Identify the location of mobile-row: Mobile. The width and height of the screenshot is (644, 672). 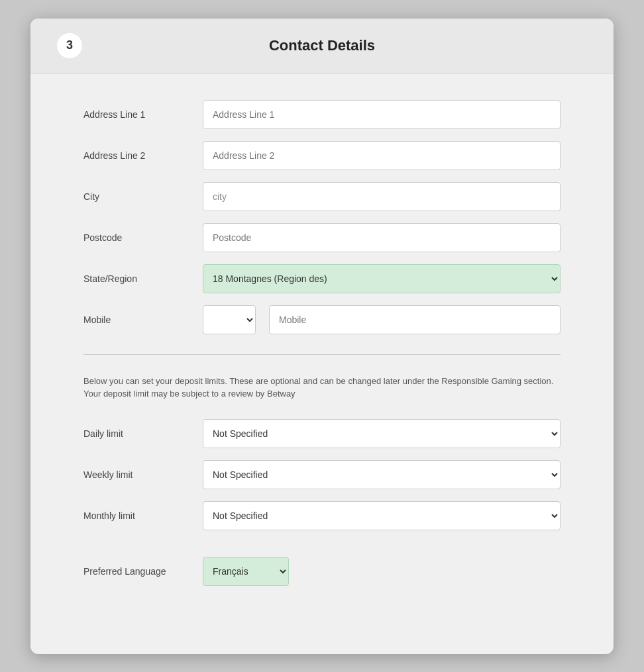
(322, 320).